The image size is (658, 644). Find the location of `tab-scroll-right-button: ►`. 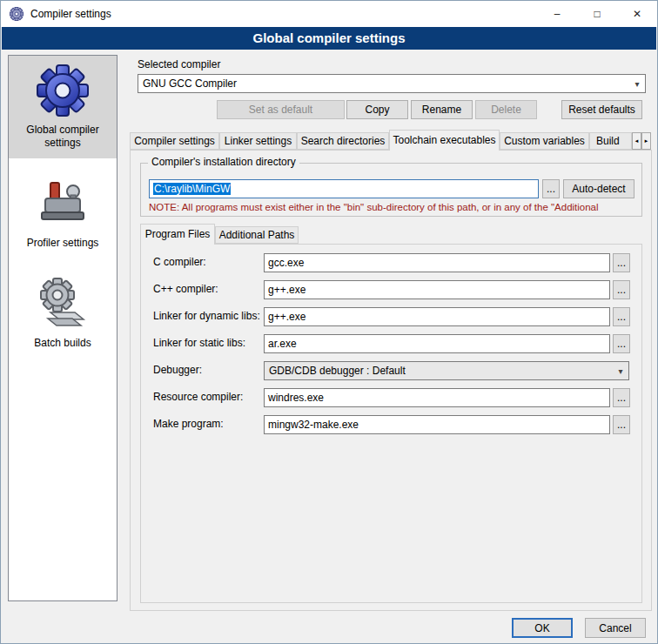

tab-scroll-right-button: ► is located at coordinates (646, 141).